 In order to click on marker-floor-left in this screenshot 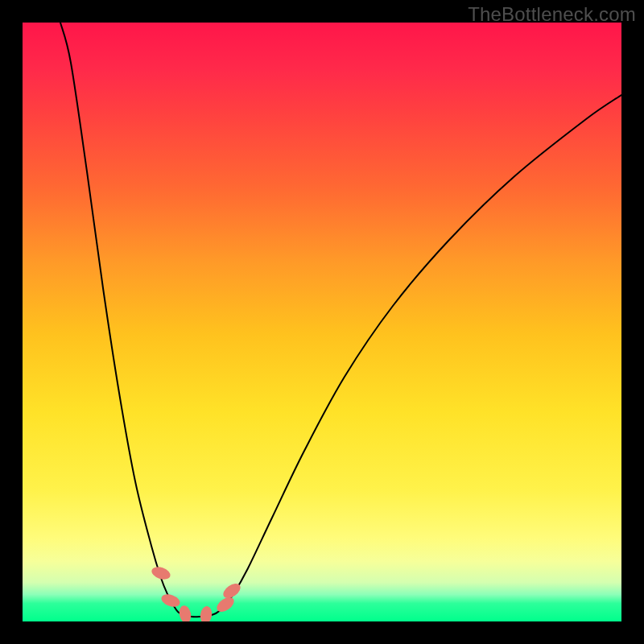, I will do `click(185, 613)`.